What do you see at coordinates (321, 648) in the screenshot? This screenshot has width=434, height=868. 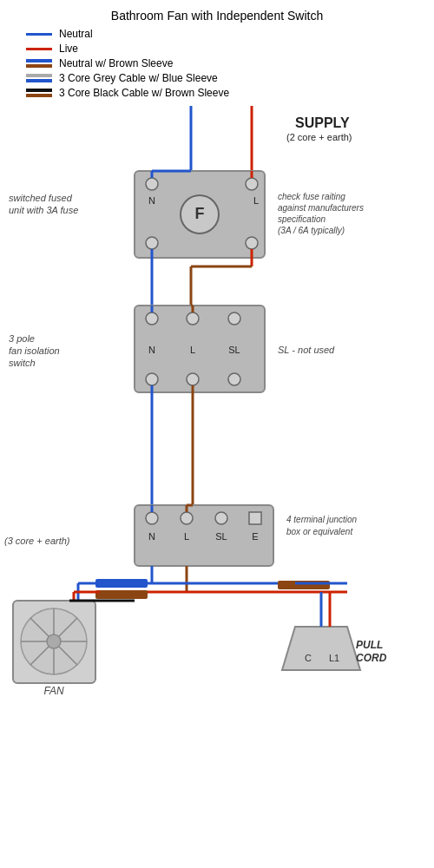 I see `pull-cord-switch` at bounding box center [321, 648].